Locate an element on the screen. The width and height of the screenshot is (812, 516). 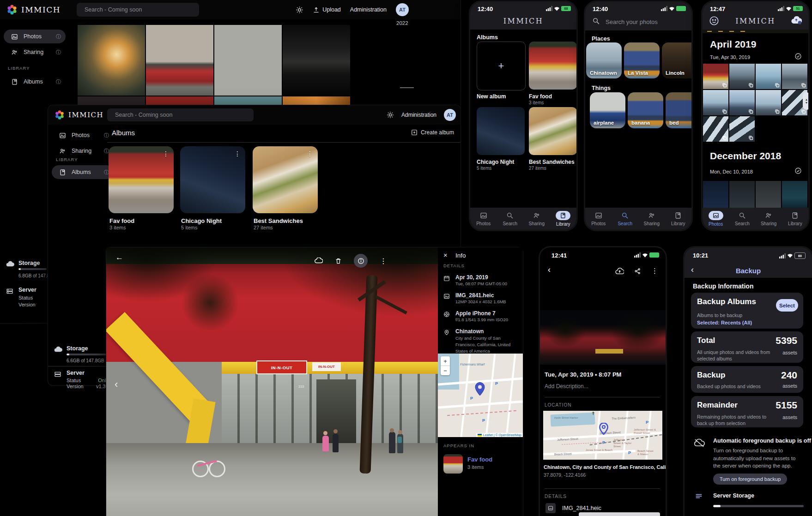
trash-icon is located at coordinates (338, 261).